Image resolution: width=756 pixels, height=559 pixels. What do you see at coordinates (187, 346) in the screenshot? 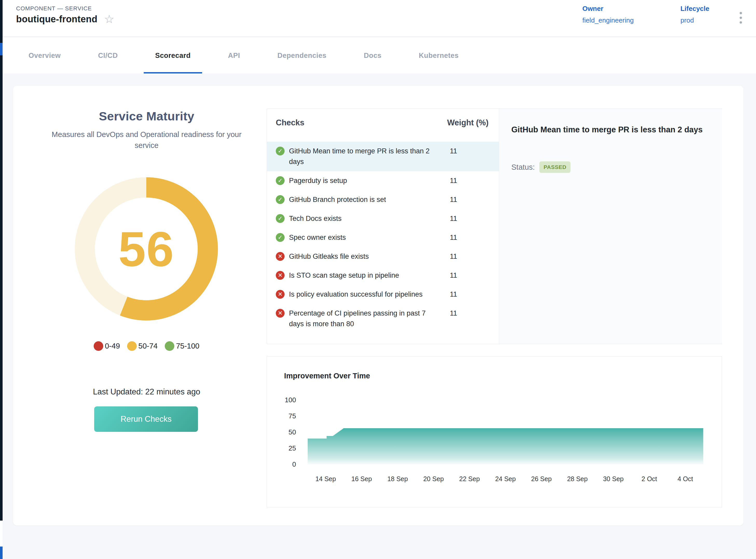
I see `legend-label: 75-100` at bounding box center [187, 346].